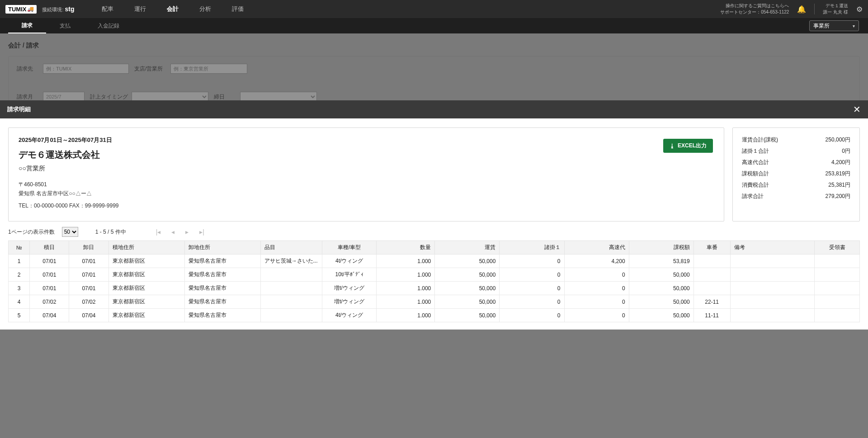 This screenshot has height=438, width=868. Describe the element at coordinates (796, 140) in the screenshot. I see `total-row: 運賃合計(課税)250,000円` at that location.